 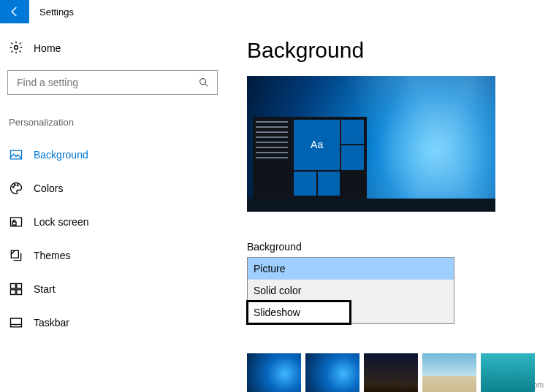 I want to click on gear-icon, so click(x=16, y=48).